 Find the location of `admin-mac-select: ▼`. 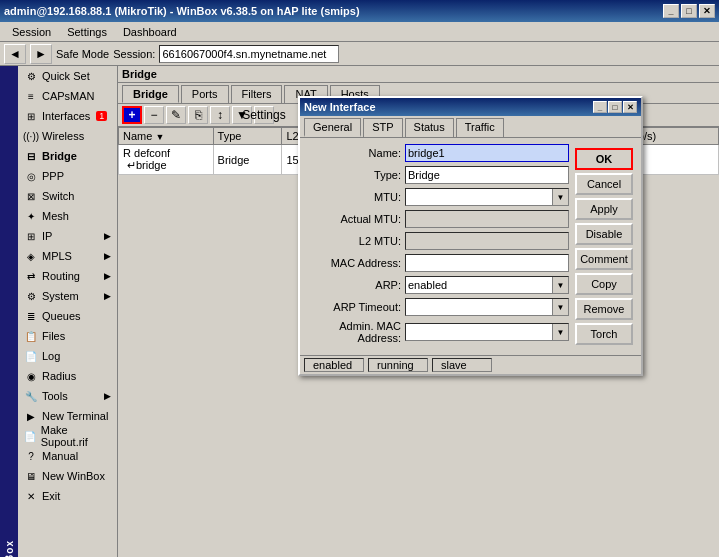

admin-mac-select: ▼ is located at coordinates (487, 332).